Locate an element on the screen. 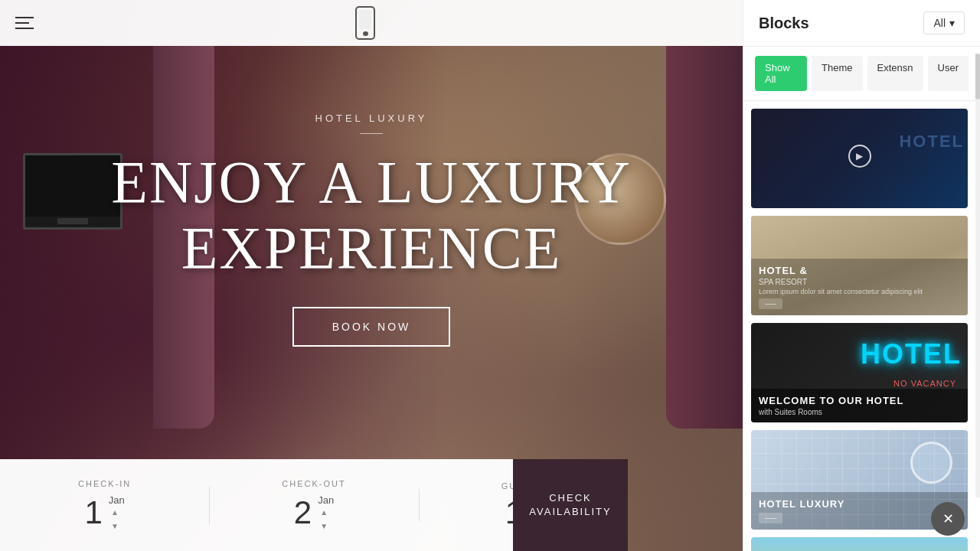 This screenshot has width=980, height=551. scrollbar-track is located at coordinates (978, 276).